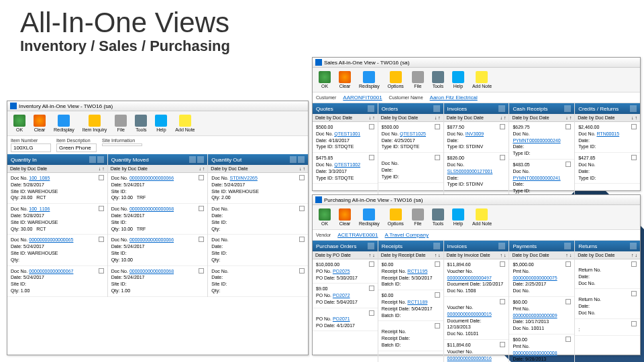 Image resolution: width=644 pixels, height=362 pixels. I want to click on sales-card: Doc No. Date: Type ID:, so click(411, 168).